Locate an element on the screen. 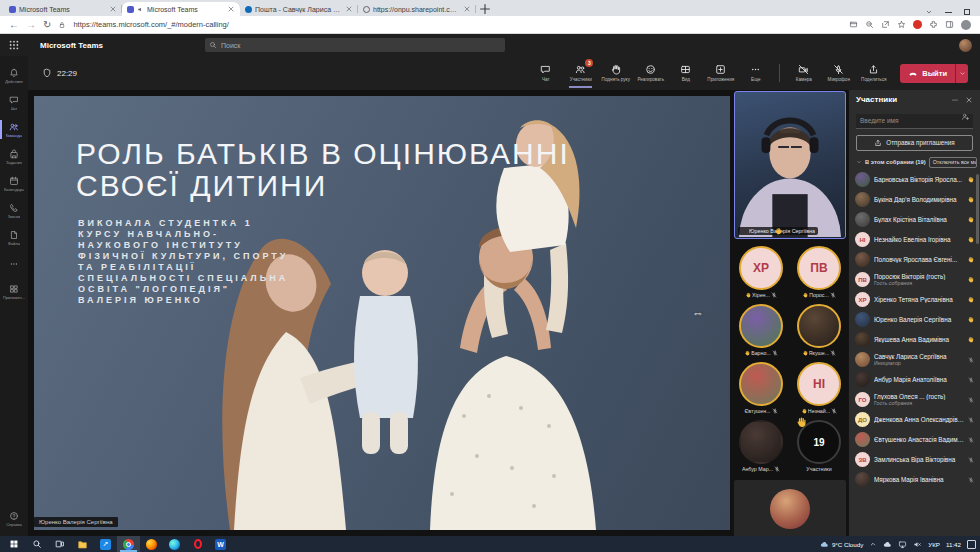  taskbar-edge-button is located at coordinates (174, 544).